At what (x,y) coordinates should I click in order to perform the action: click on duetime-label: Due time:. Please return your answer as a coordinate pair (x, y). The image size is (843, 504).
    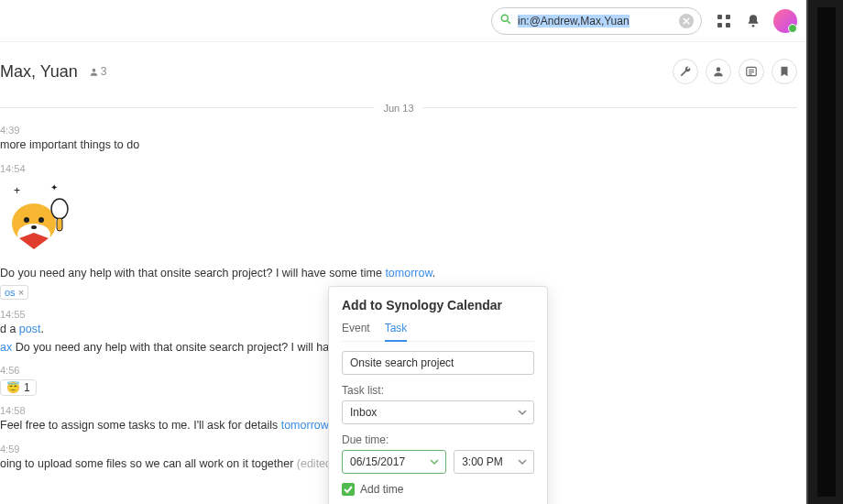
    Looking at the image, I should click on (438, 440).